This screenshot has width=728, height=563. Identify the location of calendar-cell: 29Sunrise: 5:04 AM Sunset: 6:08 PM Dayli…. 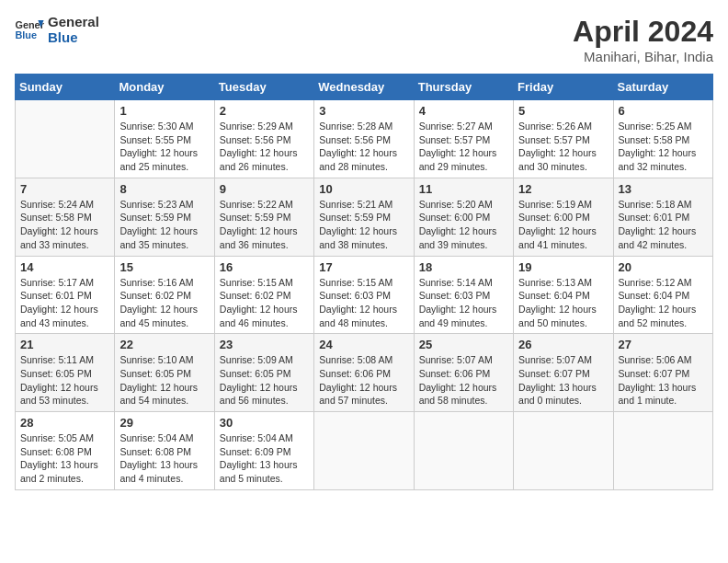
(165, 451).